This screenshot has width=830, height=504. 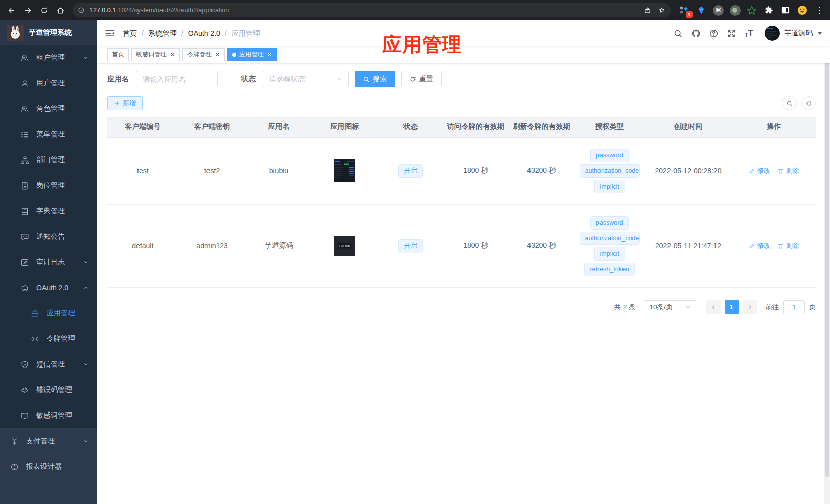 What do you see at coordinates (49, 441) in the screenshot?
I see `sidebar-item-pay: 支付管理` at bounding box center [49, 441].